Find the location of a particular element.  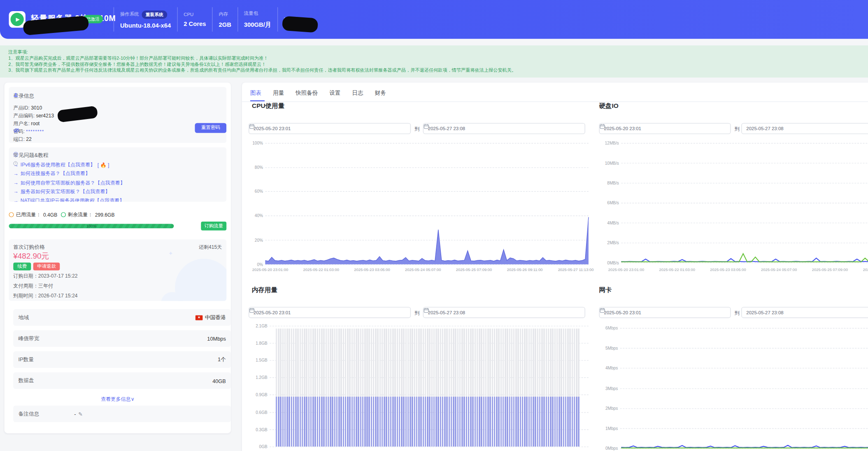

cpu-value: 2 Cores is located at coordinates (195, 24).